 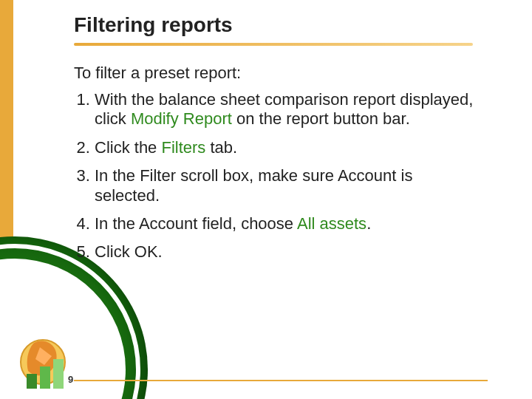 What do you see at coordinates (292, 27) in the screenshot?
I see `slide-title: Filtering reports` at bounding box center [292, 27].